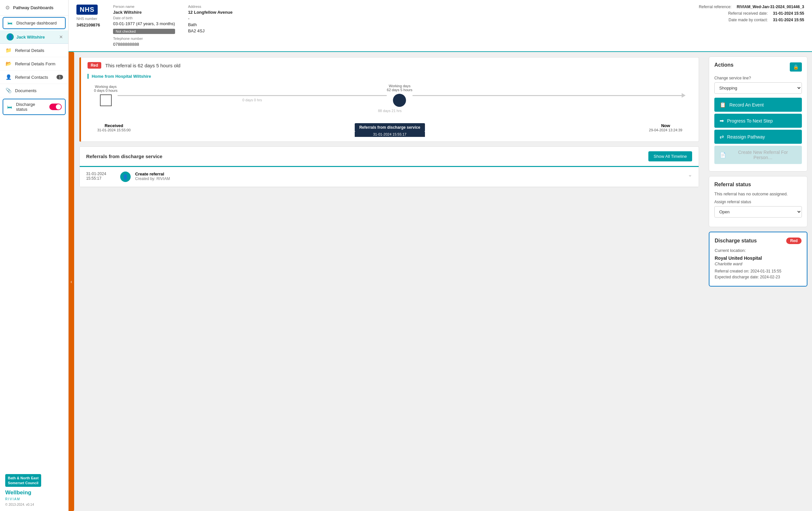 This screenshot has height=511, width=812. Describe the element at coordinates (758, 250) in the screenshot. I see `current-location-label: Current location:` at that location.